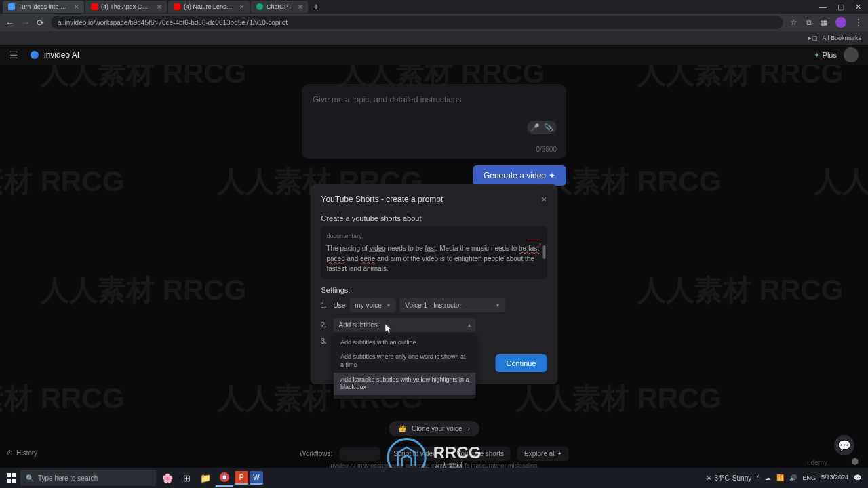 The image size is (868, 488). Describe the element at coordinates (722, 479) in the screenshot. I see `weather-temp: 34°C` at that location.